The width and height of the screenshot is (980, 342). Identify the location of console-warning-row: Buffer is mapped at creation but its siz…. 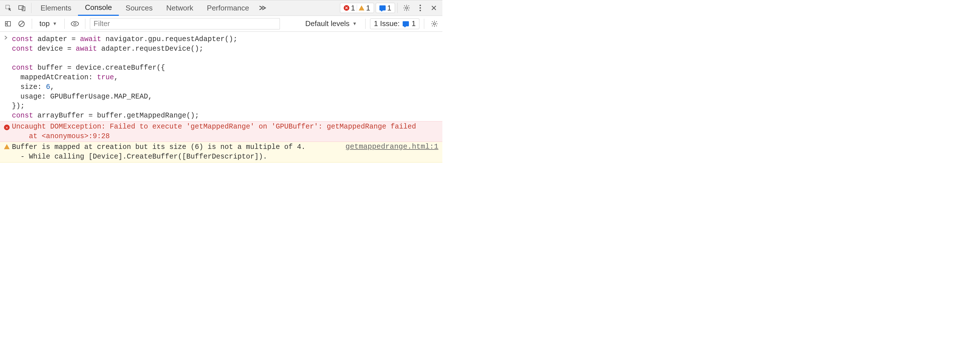
(221, 152).